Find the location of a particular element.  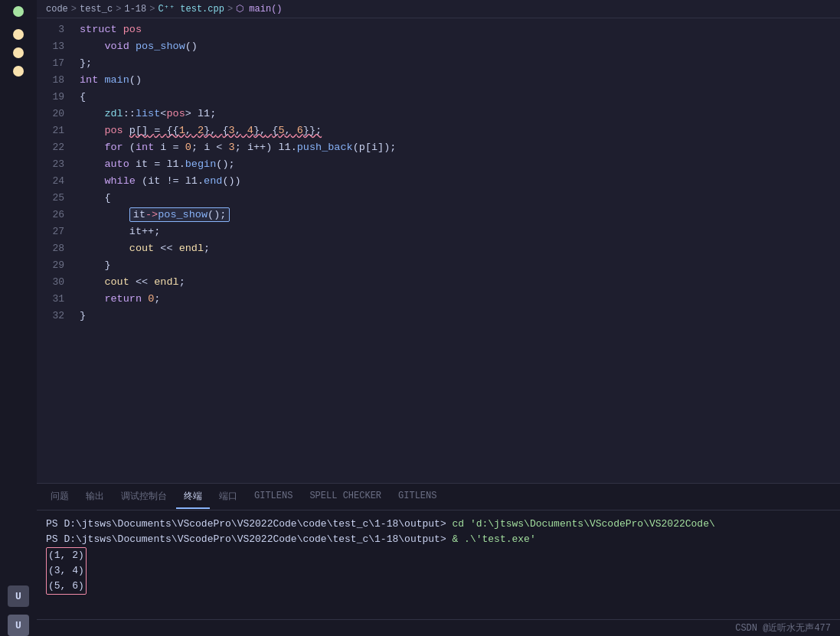

breadcrumb-sep-4: > is located at coordinates (230, 9).